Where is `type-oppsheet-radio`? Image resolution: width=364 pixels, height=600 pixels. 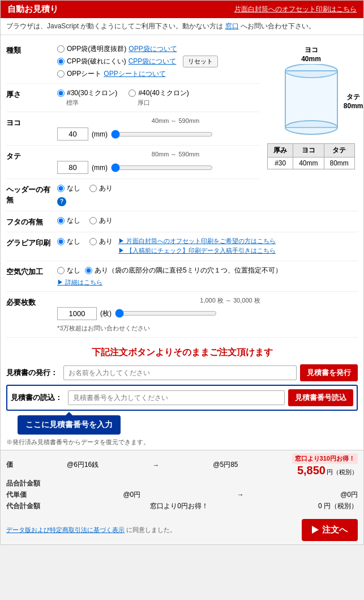 type-oppsheet-radio is located at coordinates (61, 74).